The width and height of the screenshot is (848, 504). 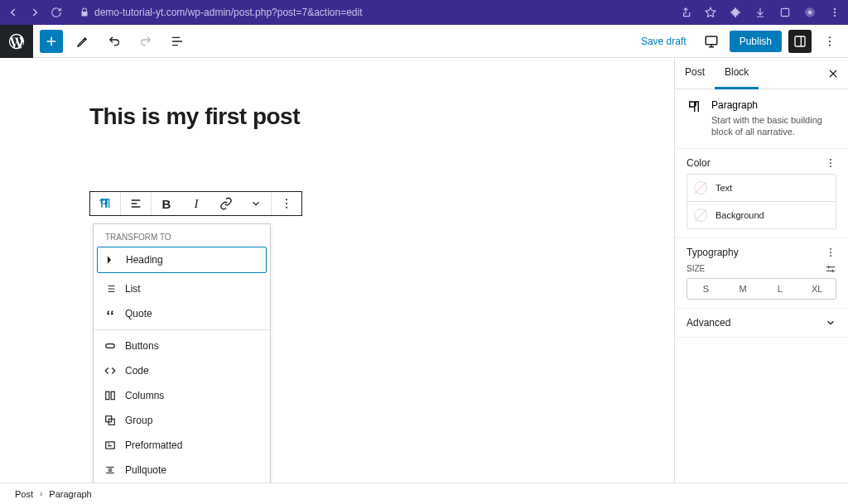 What do you see at coordinates (182, 329) in the screenshot?
I see `divider` at bounding box center [182, 329].